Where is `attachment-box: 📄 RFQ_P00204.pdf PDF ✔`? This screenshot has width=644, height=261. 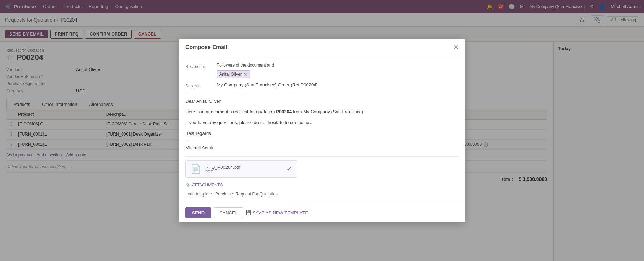 attachment-box: 📄 RFQ_P00204.pdf PDF ✔ is located at coordinates (241, 169).